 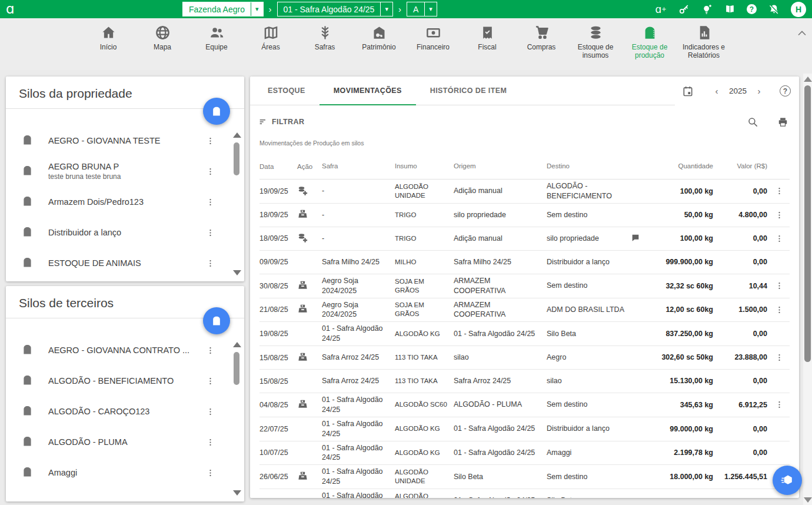 What do you see at coordinates (125, 232) in the screenshot?
I see `silo-list-item: Distribuidor a lanço` at bounding box center [125, 232].